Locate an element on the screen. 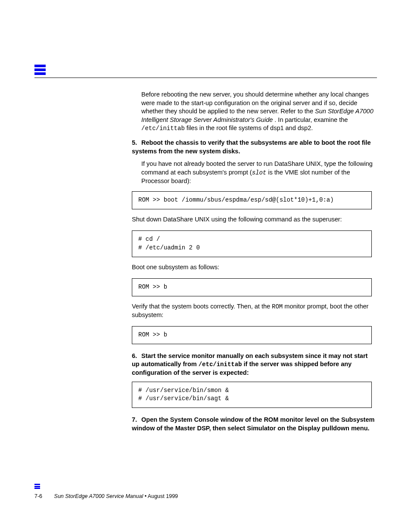 Image resolution: width=411 pixels, height=532 pixels. step-number: 5. is located at coordinates (137, 143).